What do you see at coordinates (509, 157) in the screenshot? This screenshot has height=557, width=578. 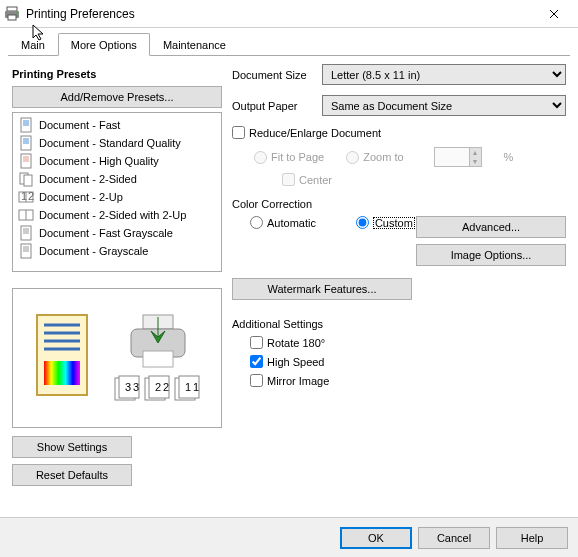 I see `percent-label: %` at bounding box center [509, 157].